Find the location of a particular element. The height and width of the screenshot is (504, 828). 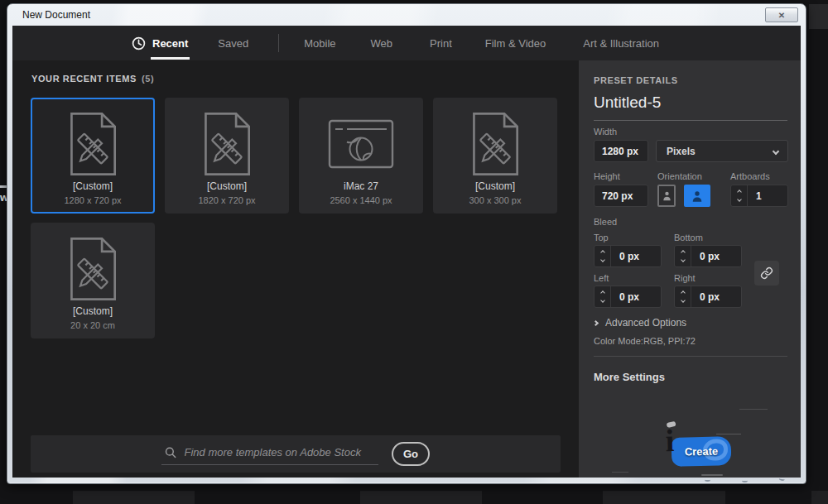

recent-items-count: (5) is located at coordinates (147, 79).